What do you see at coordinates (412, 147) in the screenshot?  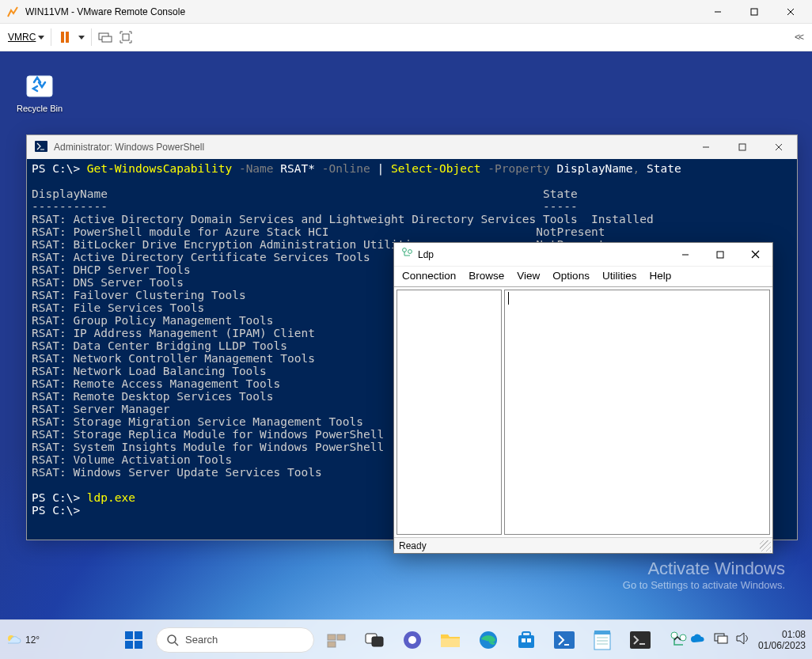 I see `powershell-titlebar: Administrator: Windows PowerShell` at bounding box center [412, 147].